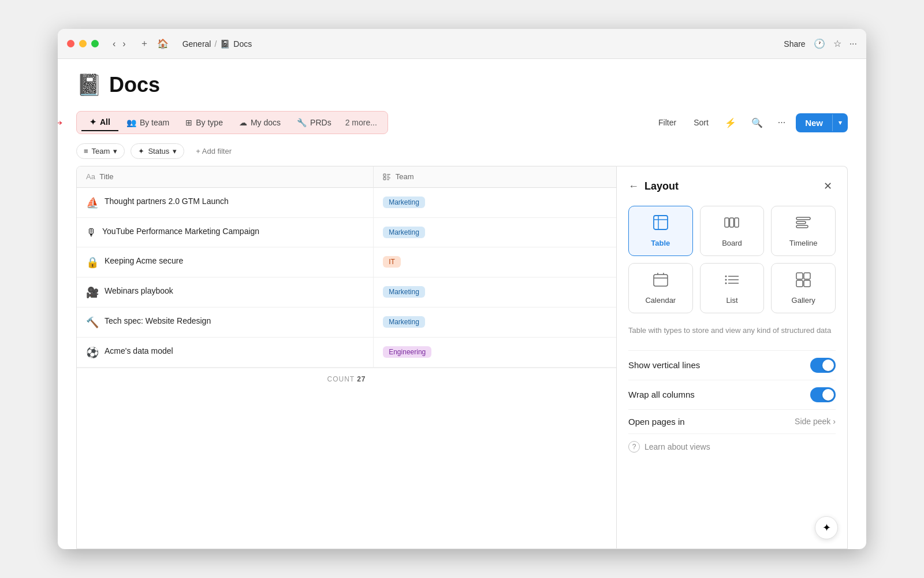  What do you see at coordinates (92, 292) in the screenshot?
I see `doc-icon: 🎥` at bounding box center [92, 292].